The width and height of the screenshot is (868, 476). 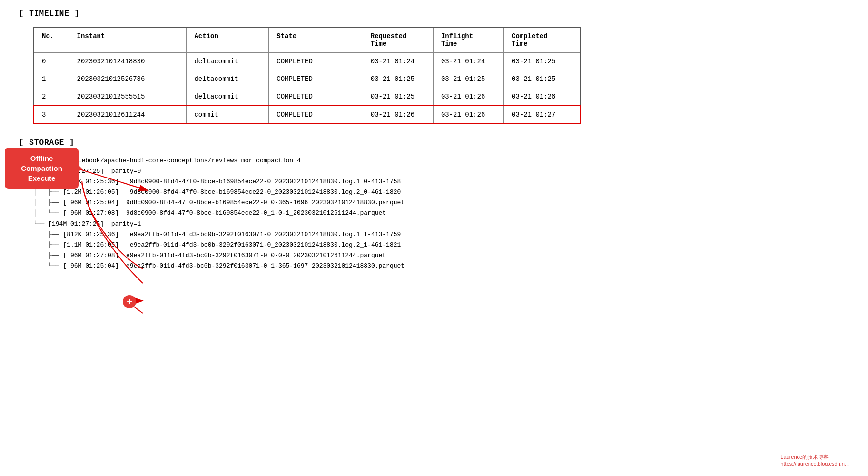 I want to click on col-header-action: Action, so click(x=227, y=40).